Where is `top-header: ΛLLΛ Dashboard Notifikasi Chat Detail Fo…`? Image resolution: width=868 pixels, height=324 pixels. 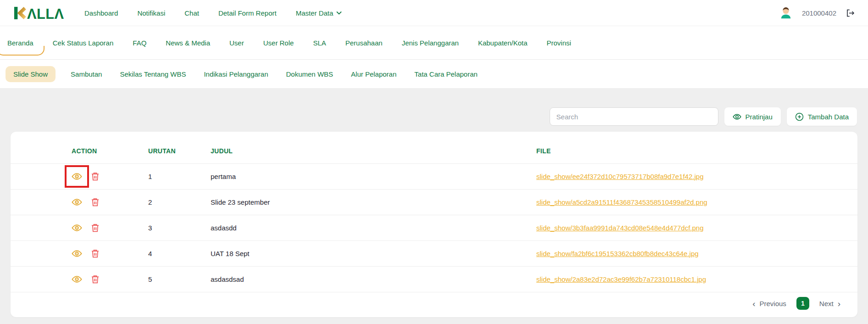 top-header: ΛLLΛ Dashboard Notifikasi Chat Detail Fo… is located at coordinates (434, 13).